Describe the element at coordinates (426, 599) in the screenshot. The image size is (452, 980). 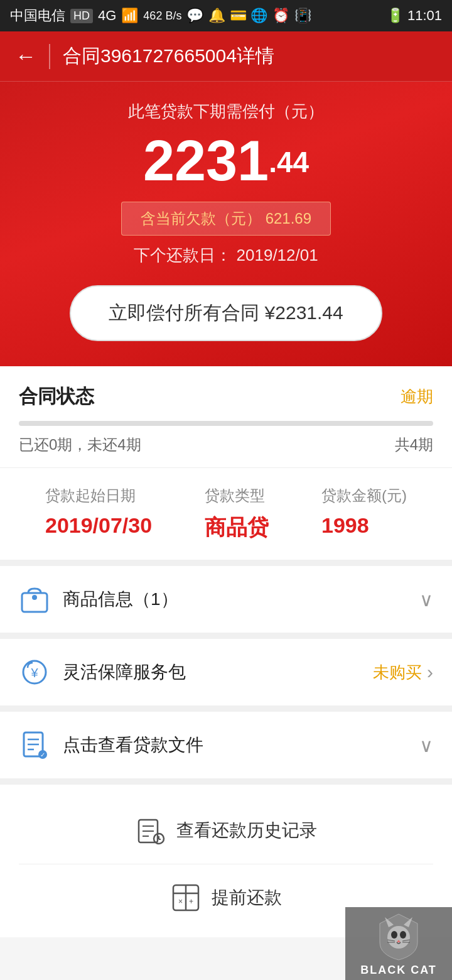
I see `goods-chevron-icon: ∨` at that location.